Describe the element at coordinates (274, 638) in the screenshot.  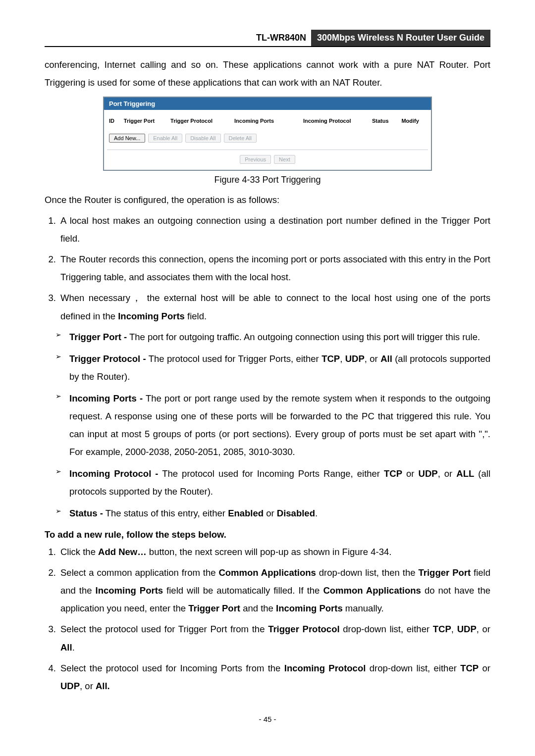
I see `list-item: Select the protocol used for Trigger Por…` at that location.